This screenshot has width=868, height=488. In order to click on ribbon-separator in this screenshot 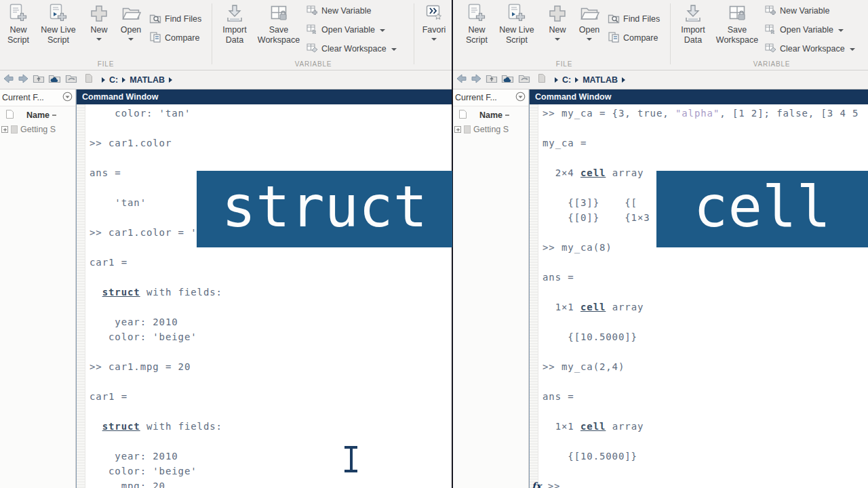, I will do `click(212, 34)`.